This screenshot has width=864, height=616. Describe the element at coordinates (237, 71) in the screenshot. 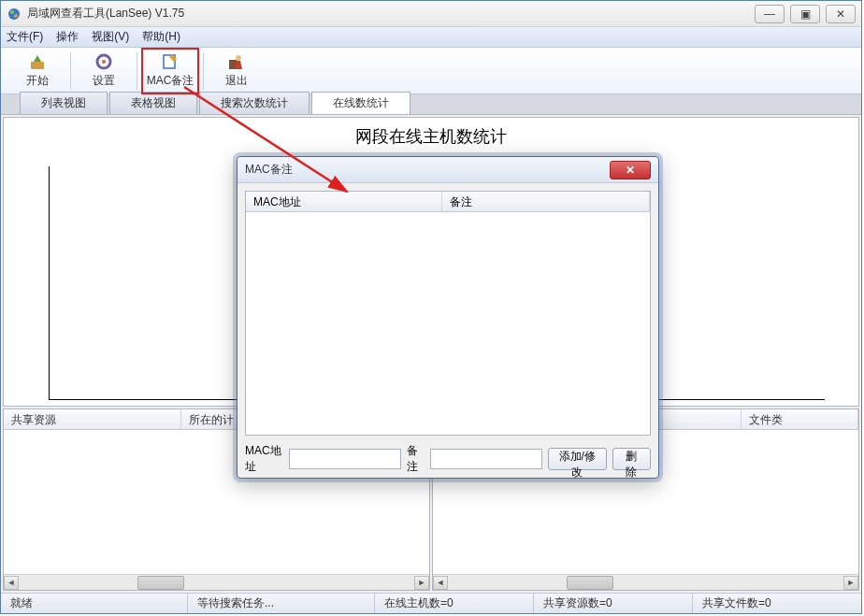

I see `exit-button: 退出` at that location.